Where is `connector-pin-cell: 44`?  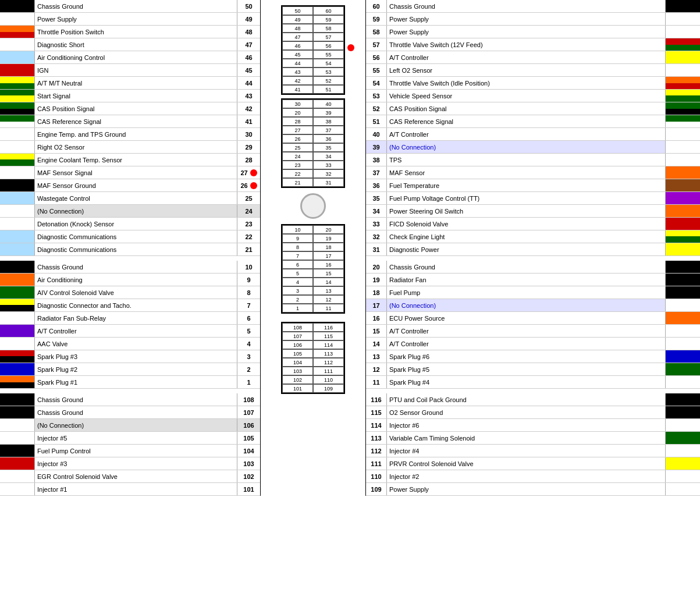 connector-pin-cell: 44 is located at coordinates (298, 63).